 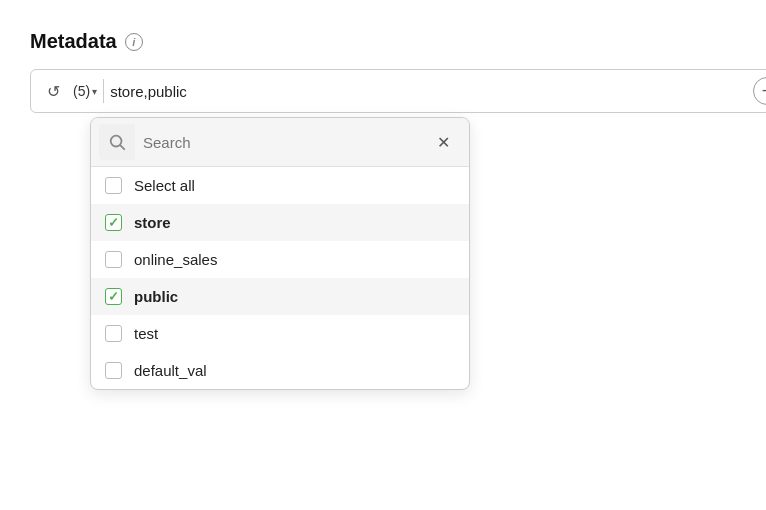 I want to click on add-button: +, so click(x=760, y=91).